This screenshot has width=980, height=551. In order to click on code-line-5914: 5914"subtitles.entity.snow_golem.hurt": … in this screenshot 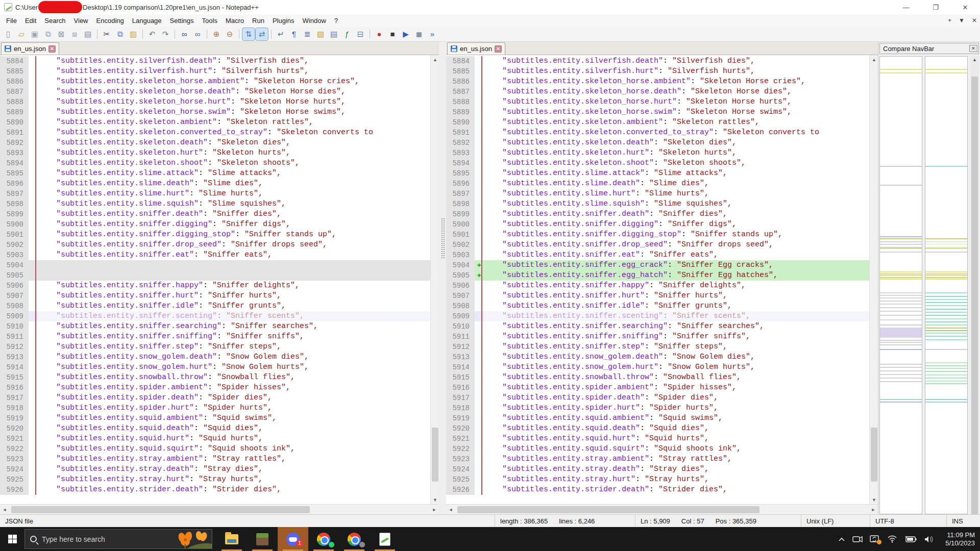, I will do `click(657, 367)`.